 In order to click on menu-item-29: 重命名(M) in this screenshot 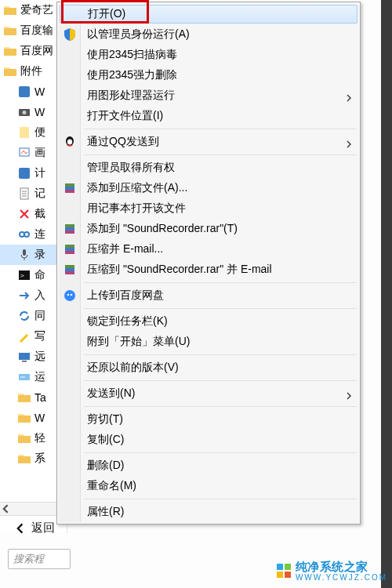, I will do `click(209, 486)`.